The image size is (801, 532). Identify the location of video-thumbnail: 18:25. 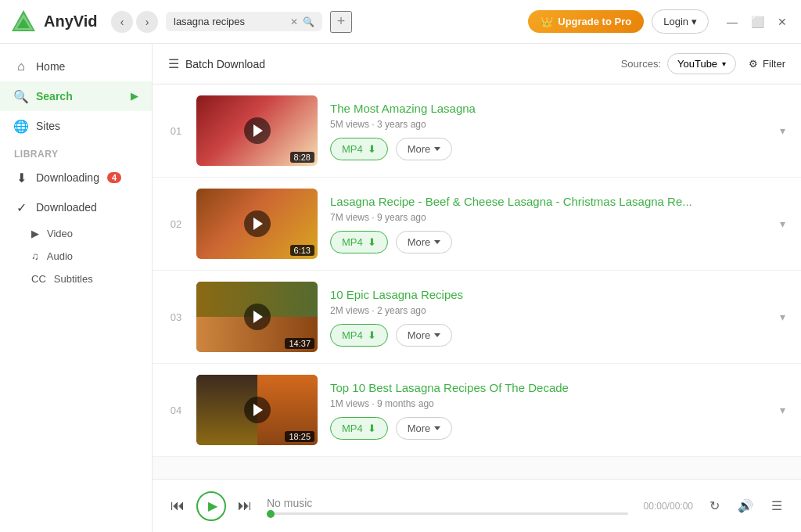
(257, 410).